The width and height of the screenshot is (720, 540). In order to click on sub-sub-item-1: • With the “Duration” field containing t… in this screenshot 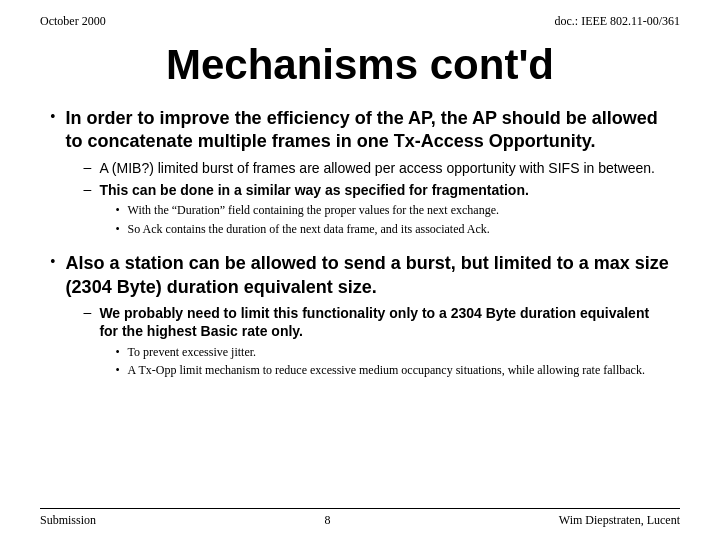, I will do `click(322, 211)`.